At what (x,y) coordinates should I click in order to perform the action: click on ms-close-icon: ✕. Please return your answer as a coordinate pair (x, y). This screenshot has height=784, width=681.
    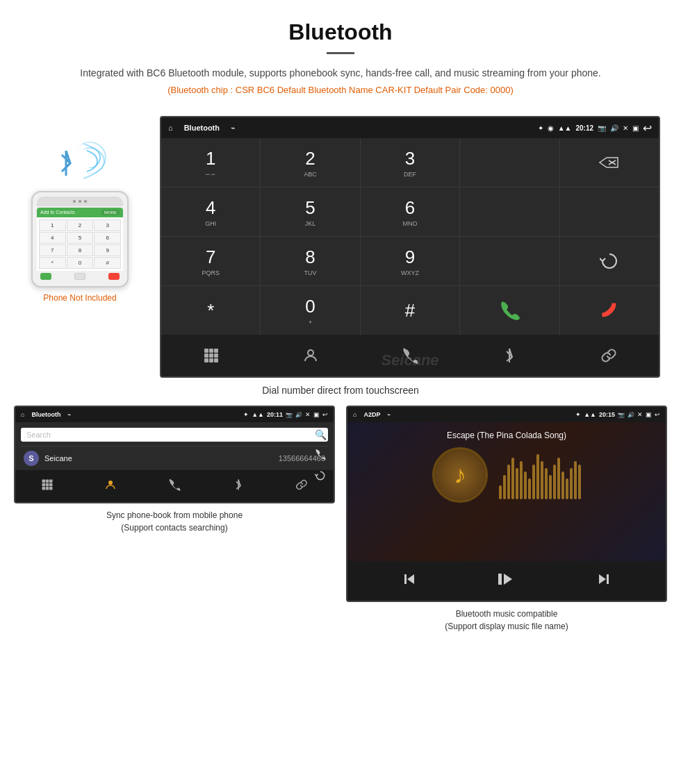
    Looking at the image, I should click on (640, 415).